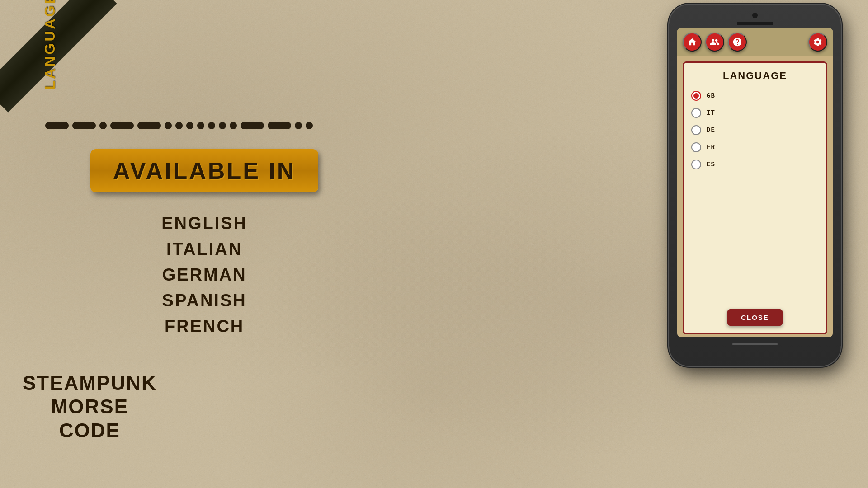 This screenshot has height=488, width=868. What do you see at coordinates (755, 15) in the screenshot?
I see `phone-camera` at bounding box center [755, 15].